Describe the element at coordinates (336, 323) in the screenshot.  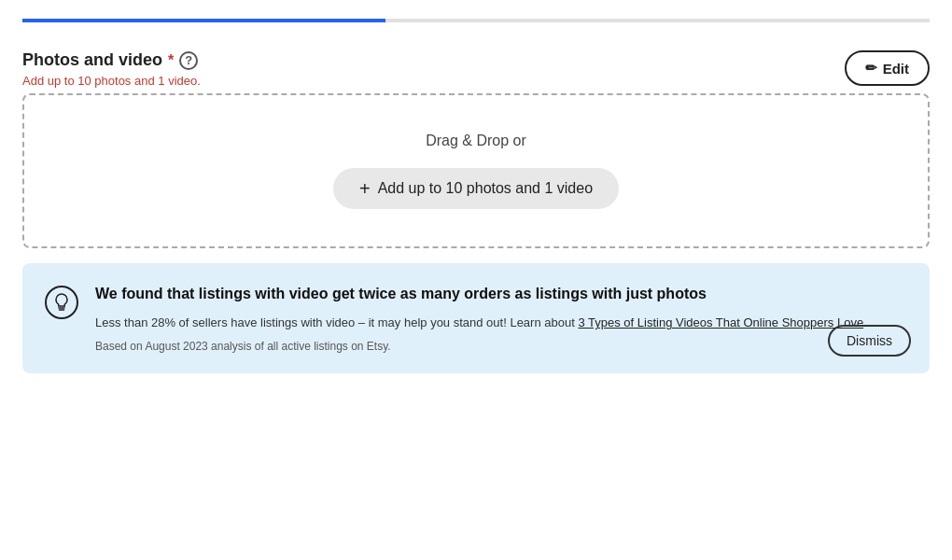
I see `banner-text-before-link: Less than 28% of sellers have listings w…` at that location.